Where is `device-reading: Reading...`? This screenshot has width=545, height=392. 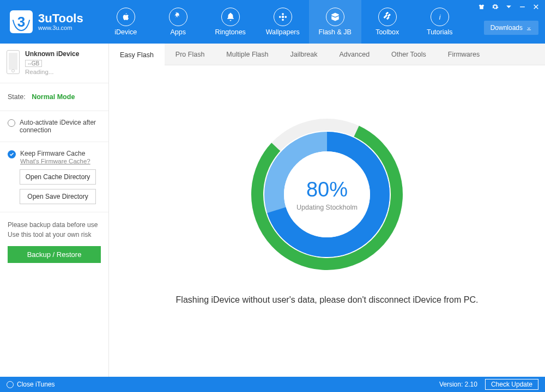 device-reading: Reading... is located at coordinates (52, 72).